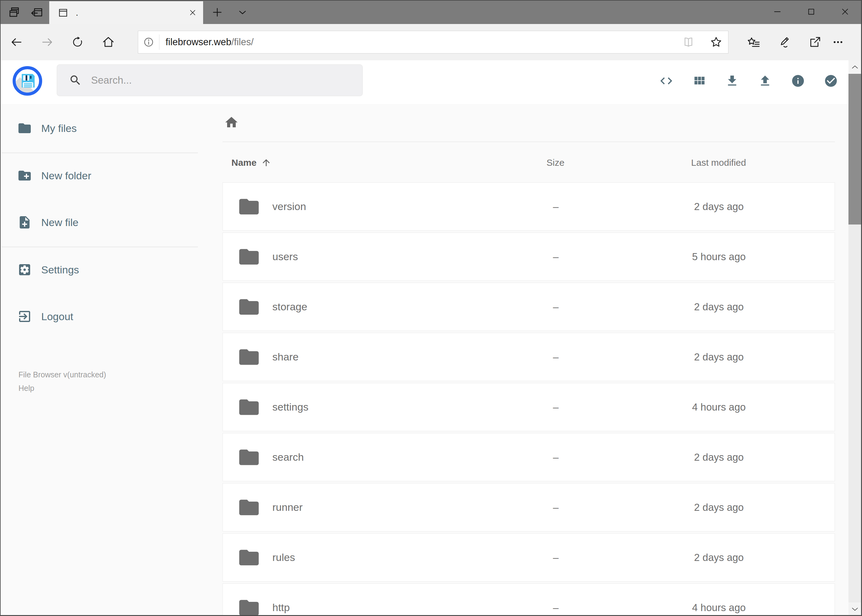  I want to click on sidebar-item-new-folder: New folder, so click(111, 176).